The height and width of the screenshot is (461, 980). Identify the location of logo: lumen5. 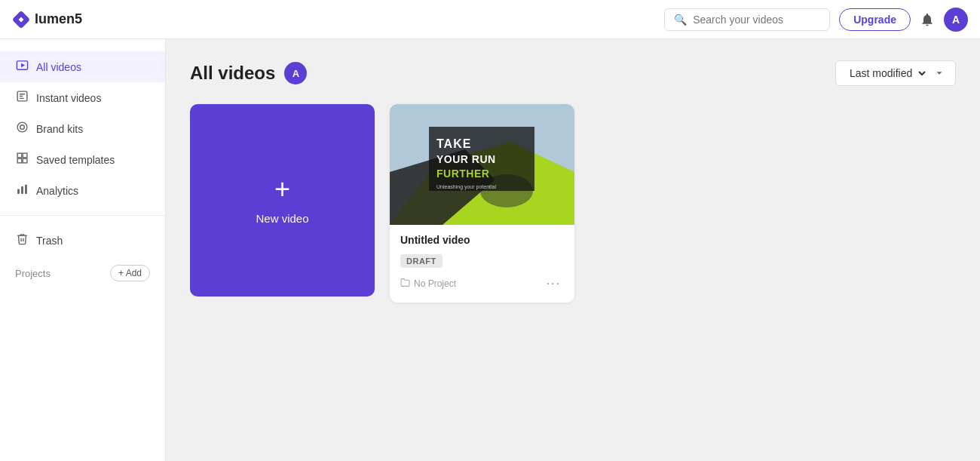
(47, 20).